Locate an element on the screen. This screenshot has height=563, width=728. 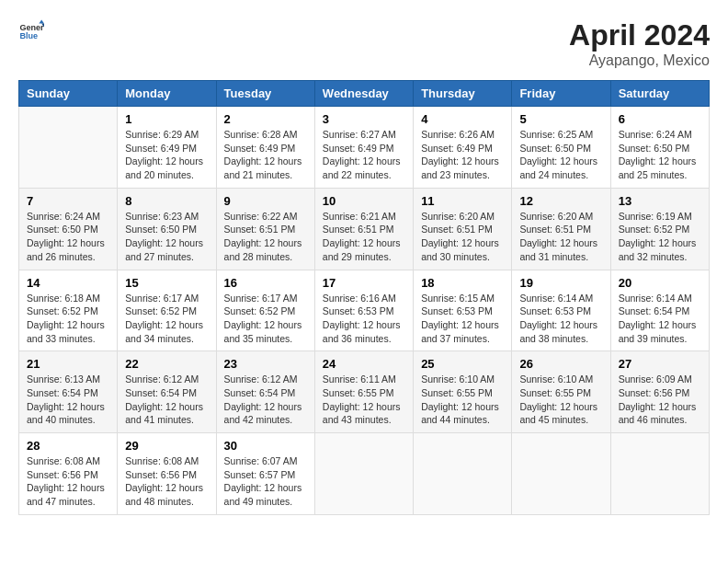
calendar-cell: 17Sunrise: 6:16 AM Sunset: 6:53 PM Dayli… is located at coordinates (364, 311).